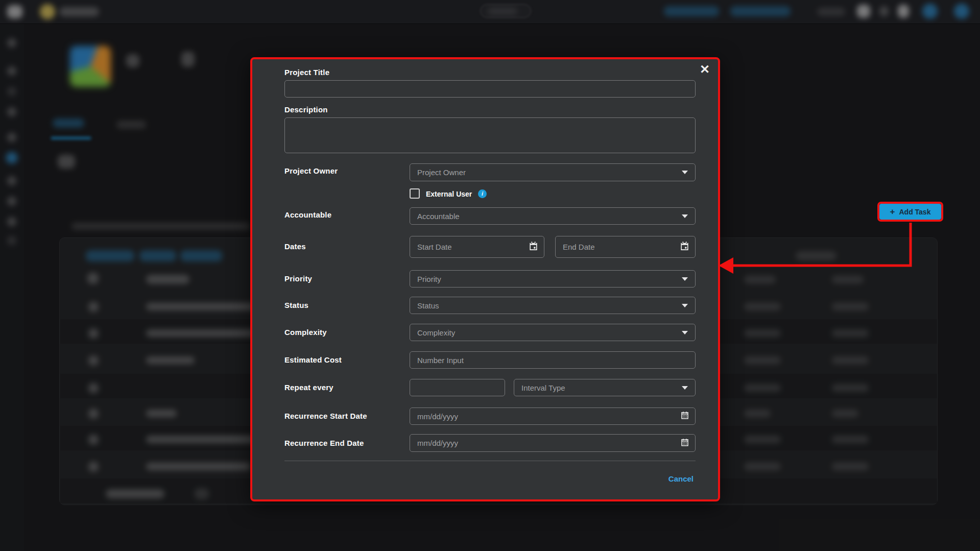 The width and height of the screenshot is (980, 551). Describe the element at coordinates (436, 333) in the screenshot. I see `complexity-placeholder: Complexity` at that location.